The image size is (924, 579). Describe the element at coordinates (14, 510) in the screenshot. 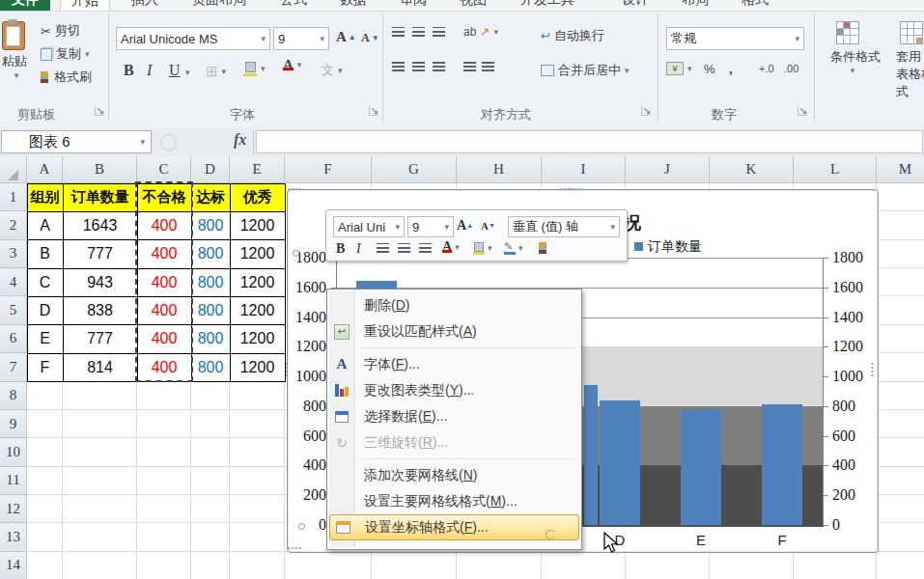

I see `row-header-12: 12` at that location.